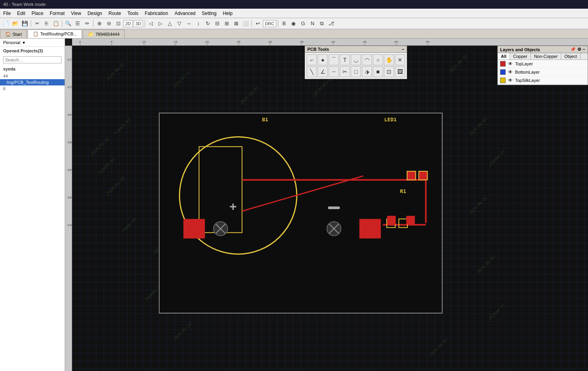 The height and width of the screenshot is (371, 588). What do you see at coordinates (6, 24) in the screenshot?
I see `toolbar-btn-new: 📄` at bounding box center [6, 24].